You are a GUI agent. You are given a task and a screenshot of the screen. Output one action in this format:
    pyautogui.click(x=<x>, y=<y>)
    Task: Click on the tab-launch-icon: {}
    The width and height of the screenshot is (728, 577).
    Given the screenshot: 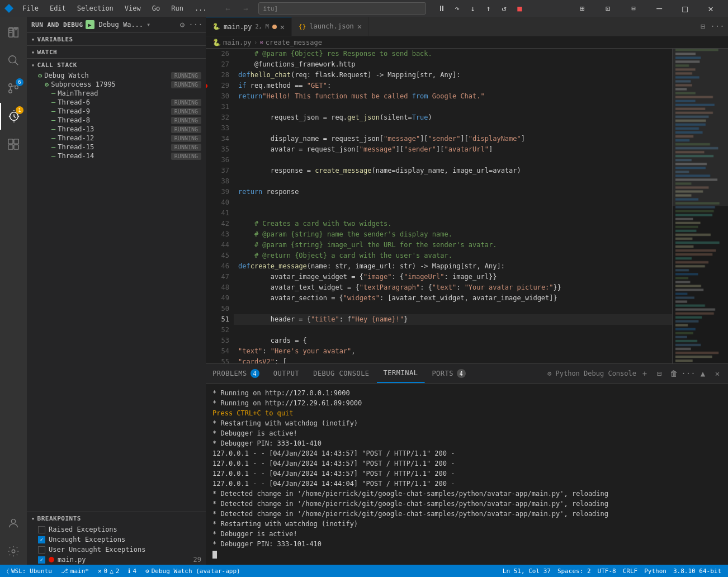 What is the action you would take?
    pyautogui.click(x=302, y=27)
    